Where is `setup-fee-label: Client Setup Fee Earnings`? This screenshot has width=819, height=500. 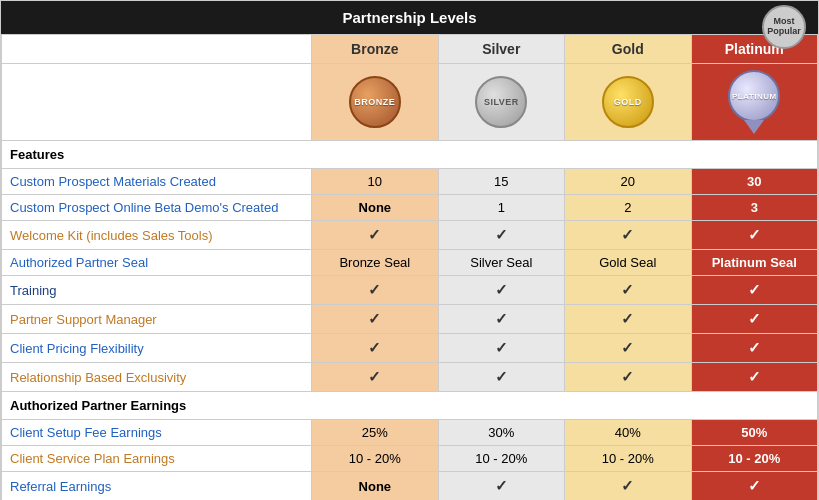
setup-fee-label: Client Setup Fee Earnings is located at coordinates (157, 433).